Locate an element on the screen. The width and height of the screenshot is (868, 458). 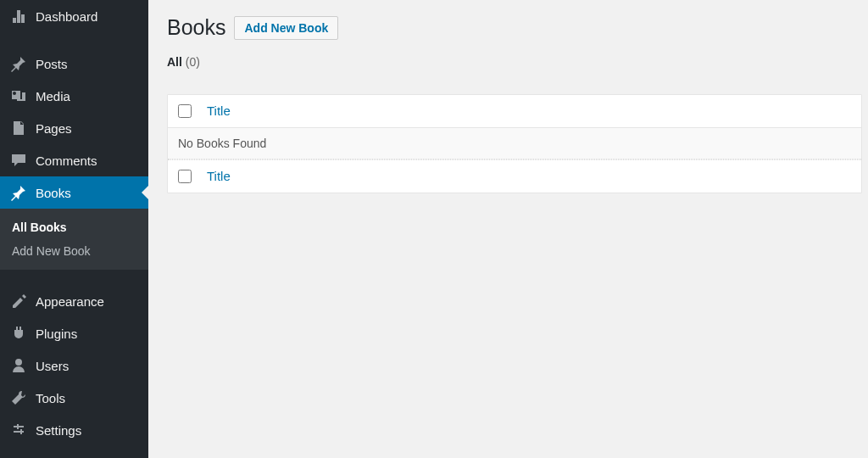
sidebar-submenu-books: All Books Add New Book is located at coordinates (75, 239).